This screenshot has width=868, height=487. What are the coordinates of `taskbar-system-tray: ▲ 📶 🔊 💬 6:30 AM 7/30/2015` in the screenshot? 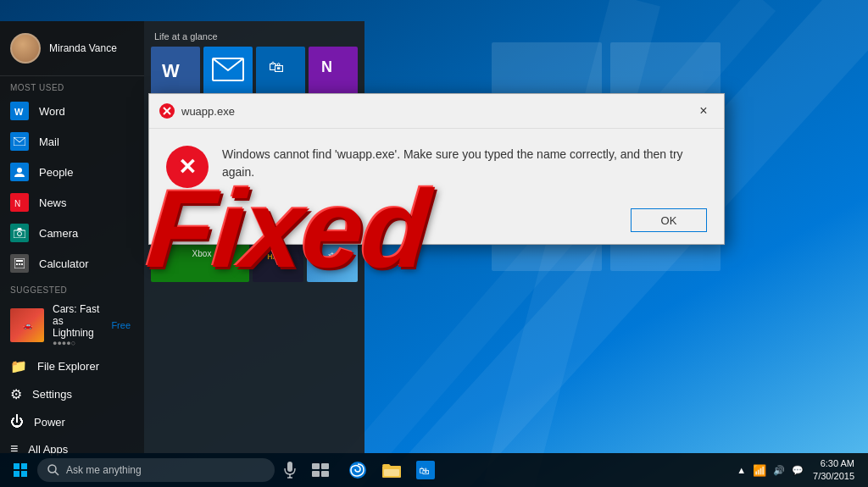 It's located at (799, 471).